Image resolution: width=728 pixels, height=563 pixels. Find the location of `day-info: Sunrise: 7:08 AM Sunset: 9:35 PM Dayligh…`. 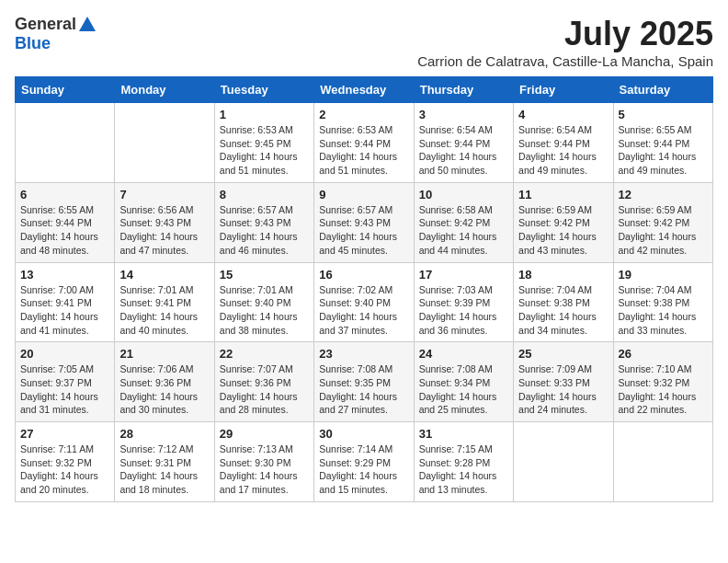

day-info: Sunrise: 7:08 AM Sunset: 9:35 PM Dayligh… is located at coordinates (364, 390).